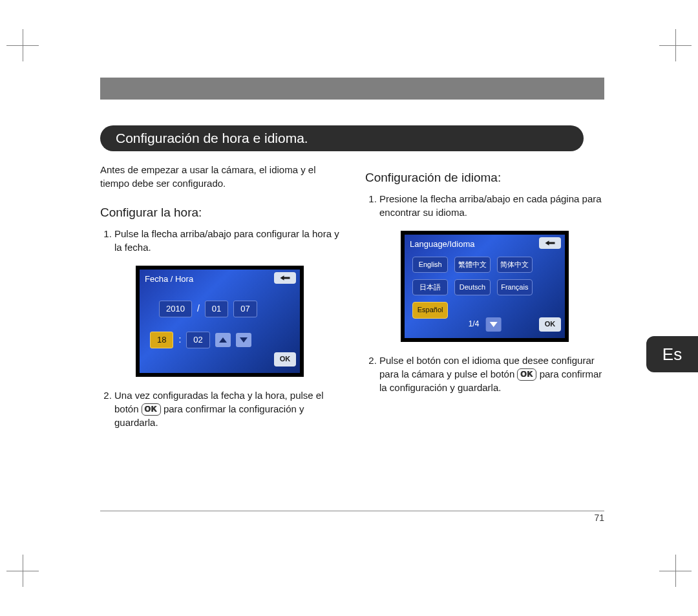 This screenshot has width=698, height=616. I want to click on page-number: 71, so click(599, 518).